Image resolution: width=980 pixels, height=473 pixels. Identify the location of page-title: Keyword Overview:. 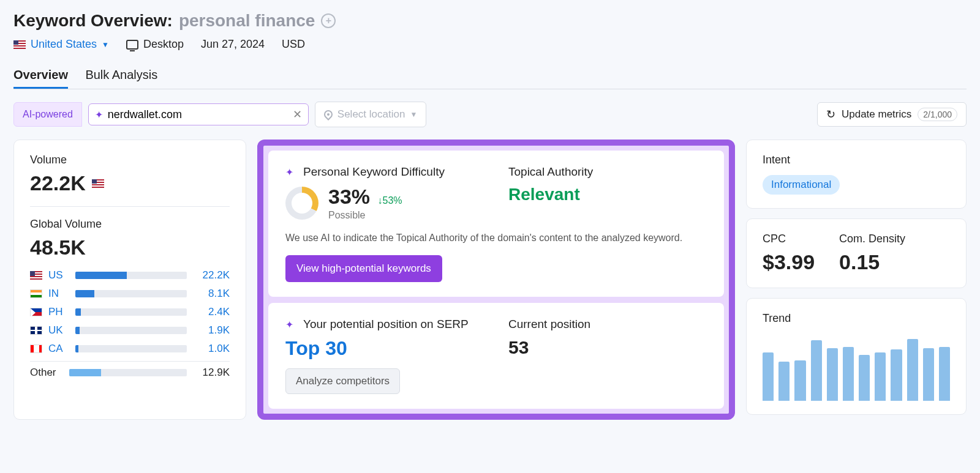
(93, 21).